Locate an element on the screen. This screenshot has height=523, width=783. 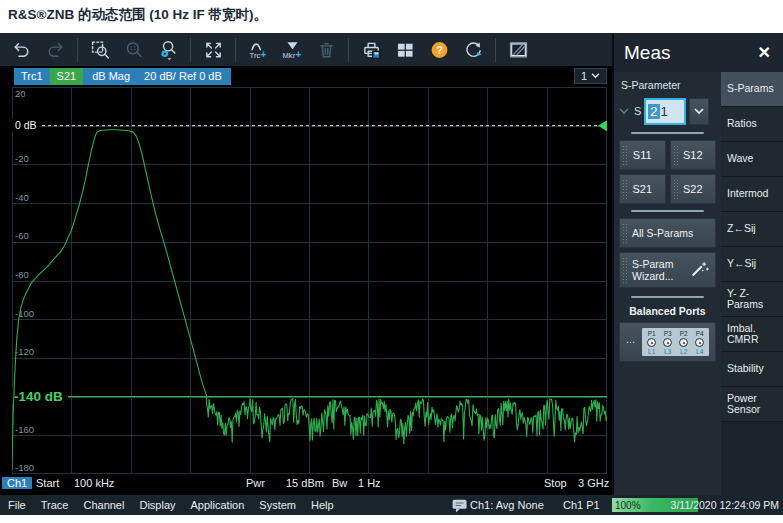
sparam-button-s22: S22 is located at coordinates (694, 189).